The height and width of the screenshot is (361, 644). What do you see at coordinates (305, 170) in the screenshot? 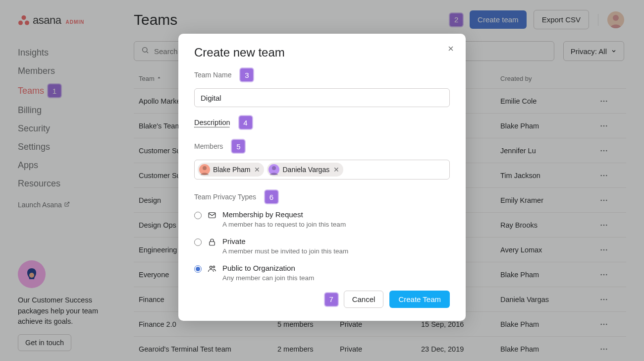
I see `member-chip: Daniela Vargas✕` at bounding box center [305, 170].